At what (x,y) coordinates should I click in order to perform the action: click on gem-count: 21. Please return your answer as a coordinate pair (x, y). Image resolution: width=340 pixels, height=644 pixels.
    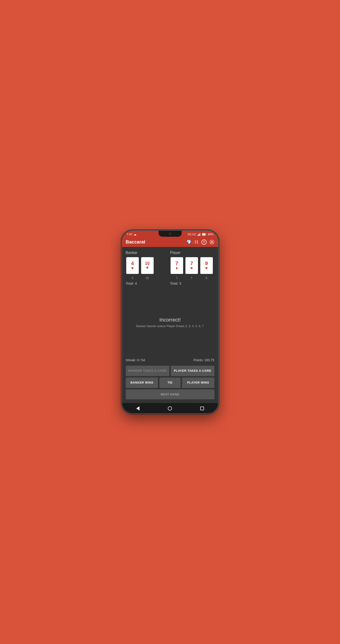
    Looking at the image, I should click on (197, 242).